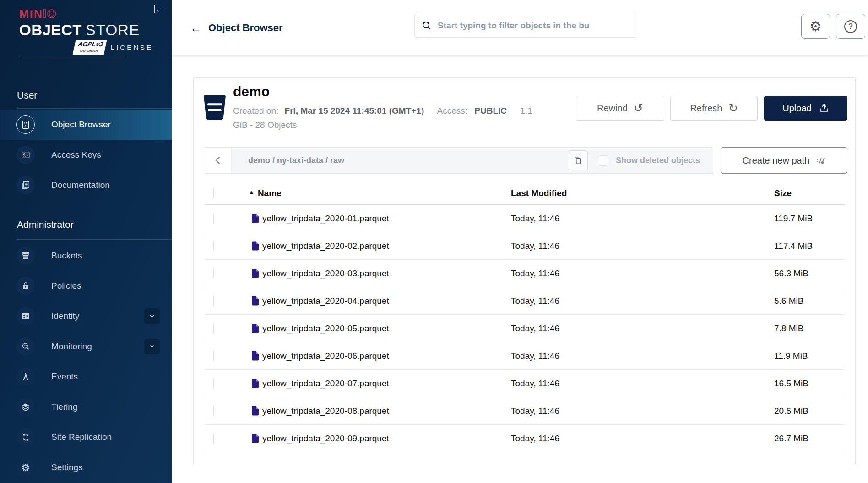 Image resolution: width=868 pixels, height=483 pixels. What do you see at coordinates (809, 356) in the screenshot?
I see `object-size: 11.9 MiB` at bounding box center [809, 356].